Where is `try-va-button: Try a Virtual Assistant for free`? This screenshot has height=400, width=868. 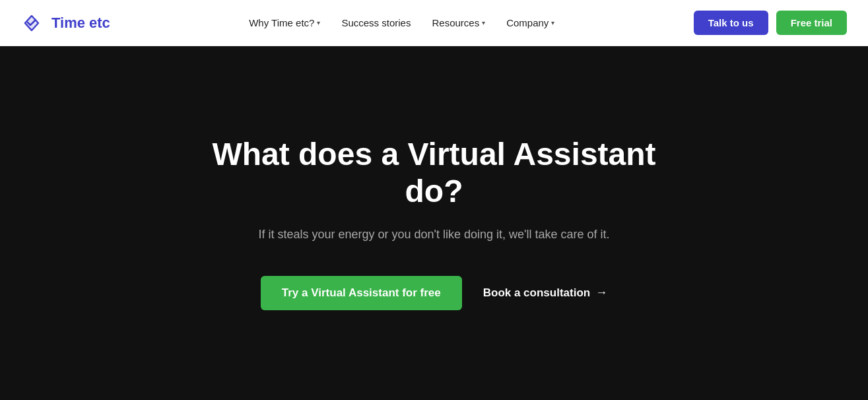
try-va-button: Try a Virtual Assistant for free is located at coordinates (362, 293).